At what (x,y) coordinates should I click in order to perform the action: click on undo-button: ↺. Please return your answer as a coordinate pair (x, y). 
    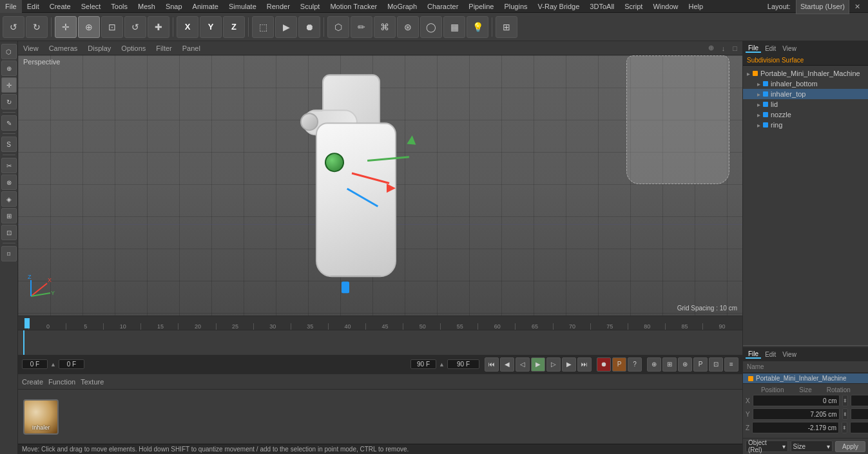
    Looking at the image, I should click on (14, 27).